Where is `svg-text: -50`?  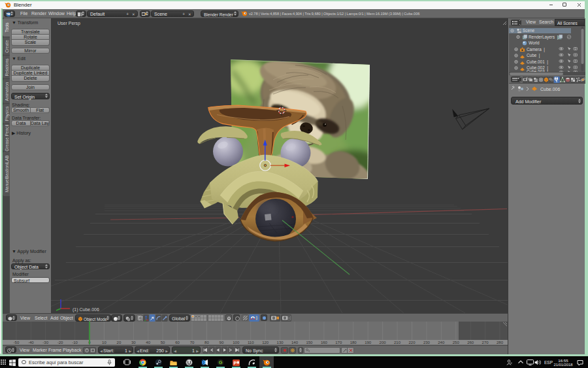
svg-text: -50 is located at coordinates (17, 343).